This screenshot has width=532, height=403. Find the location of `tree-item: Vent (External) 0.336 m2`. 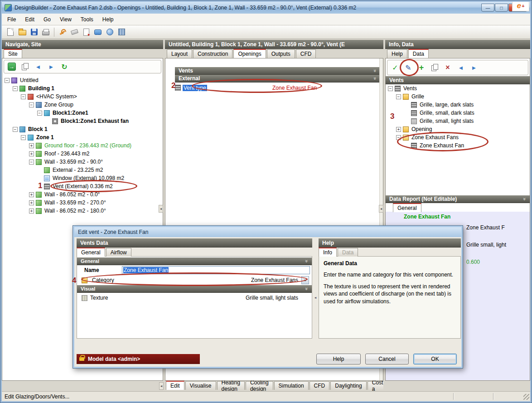

tree-item: Vent (External) 0.336 m2 is located at coordinates (82, 186).